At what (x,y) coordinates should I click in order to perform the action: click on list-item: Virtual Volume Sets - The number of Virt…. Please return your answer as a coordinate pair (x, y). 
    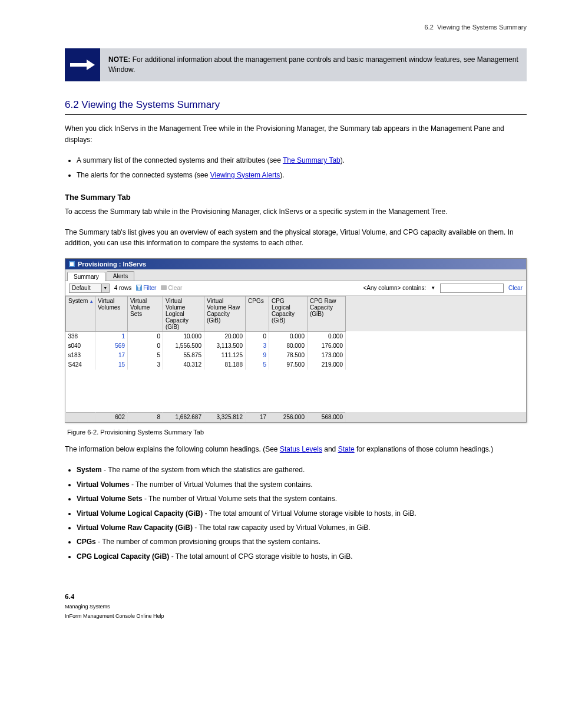
    Looking at the image, I should click on (302, 499).